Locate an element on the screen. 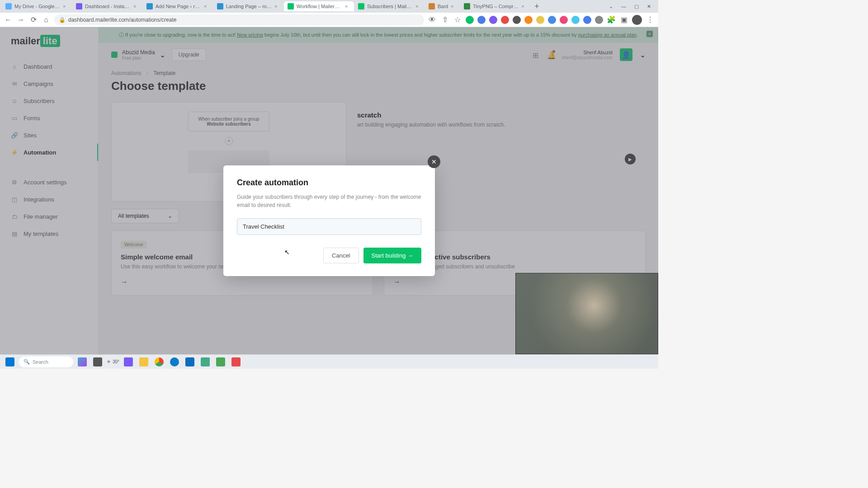 The height and width of the screenshot is (488, 868). cancel-button: Cancel is located at coordinates (341, 256).